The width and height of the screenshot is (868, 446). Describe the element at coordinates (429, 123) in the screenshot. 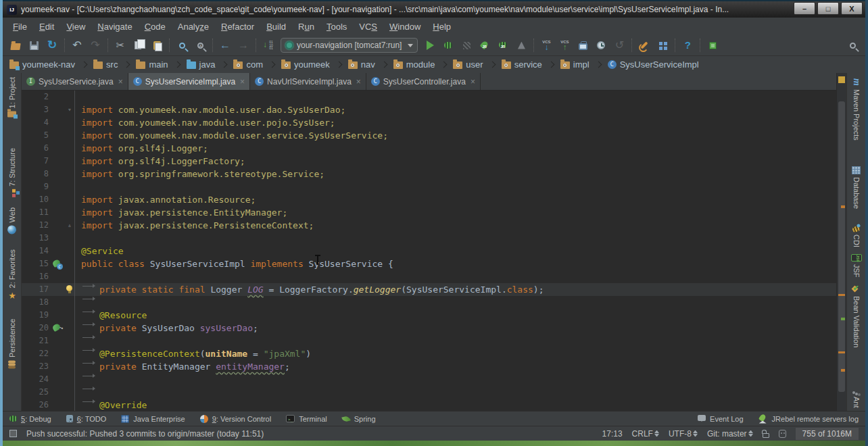

I see `code-line: 4import com.youmeek.nav.module.user.pojo…` at that location.